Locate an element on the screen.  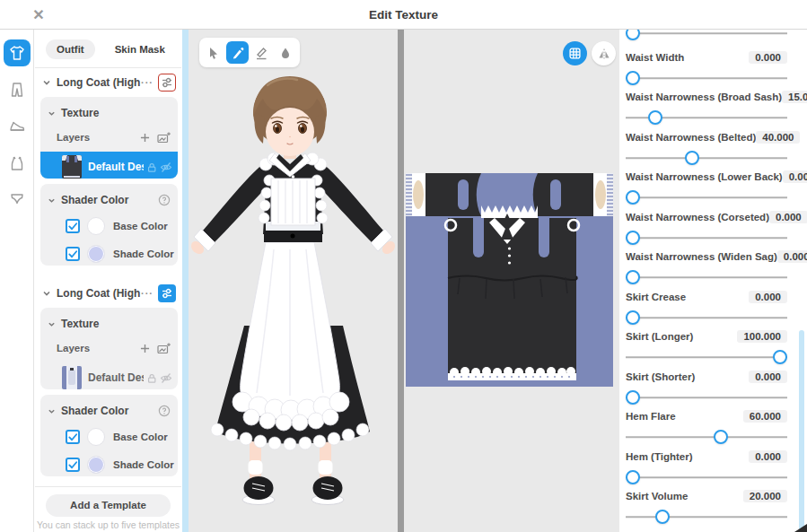
left-panel-scrollbar is located at coordinates (185, 281).